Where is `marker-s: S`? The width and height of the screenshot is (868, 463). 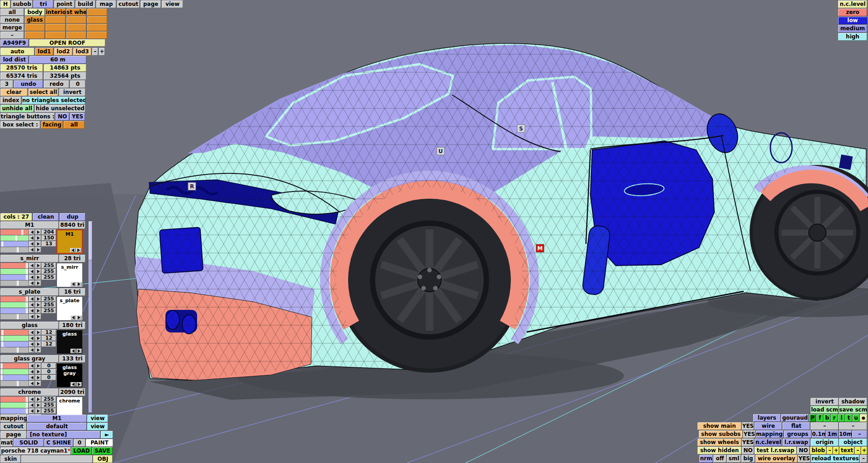 marker-s: S is located at coordinates (521, 128).